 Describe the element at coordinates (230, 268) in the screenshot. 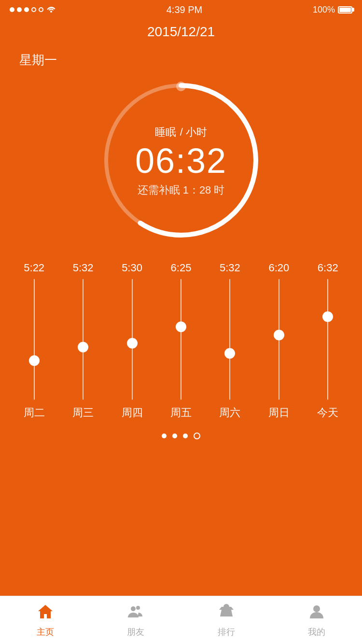

I see `slider-value-4: 5:32` at that location.